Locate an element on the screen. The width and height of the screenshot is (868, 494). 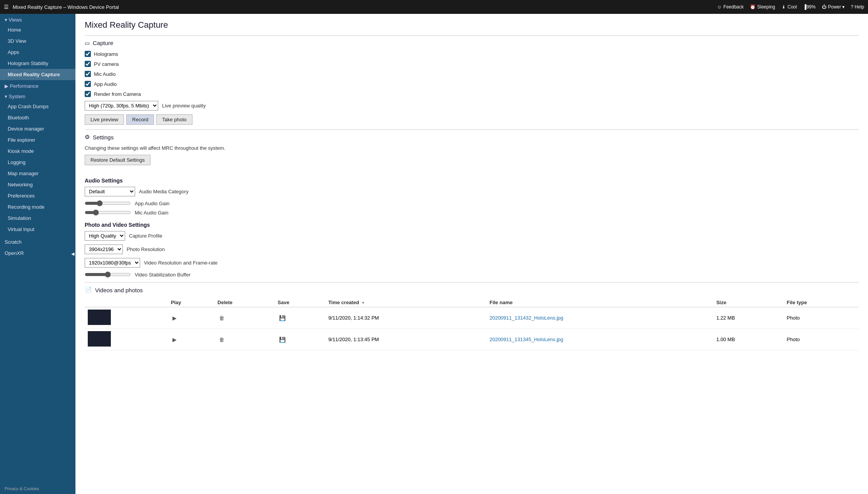
sidebar-item-openxr: OpenXR is located at coordinates (38, 253).